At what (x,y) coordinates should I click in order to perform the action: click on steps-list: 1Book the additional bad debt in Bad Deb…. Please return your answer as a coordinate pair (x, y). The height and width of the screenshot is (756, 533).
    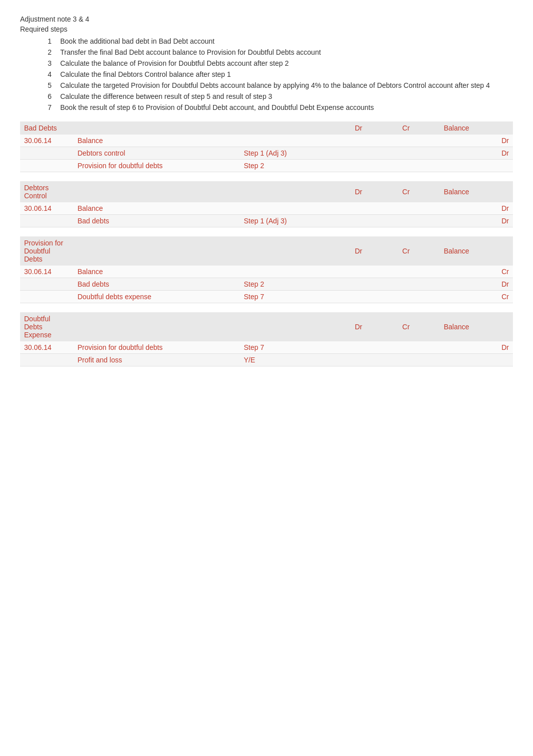
    Looking at the image, I should click on (287, 74).